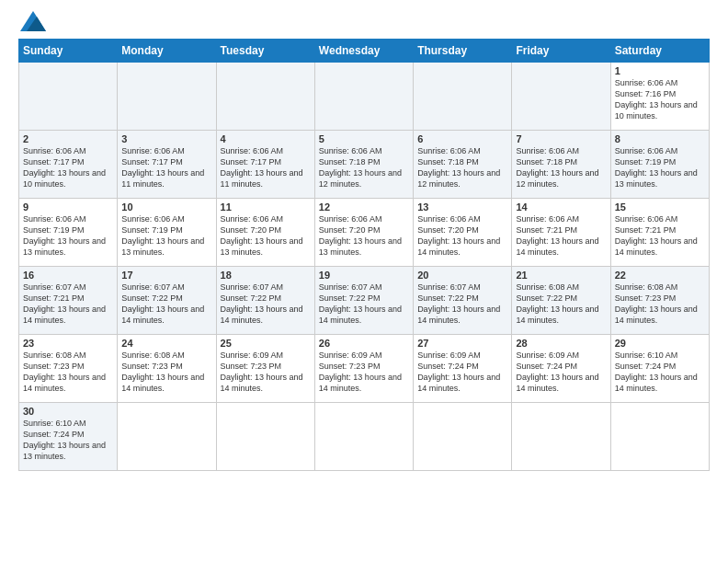  I want to click on day-number: 9, so click(68, 207).